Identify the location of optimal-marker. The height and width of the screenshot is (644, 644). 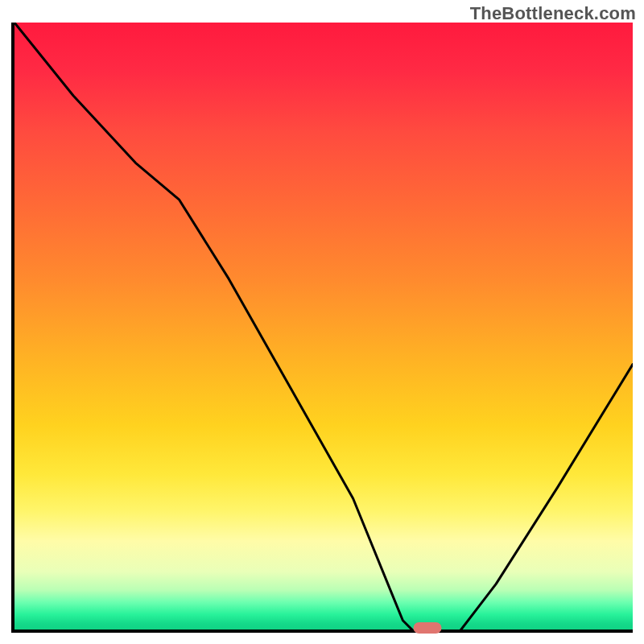
(428, 628).